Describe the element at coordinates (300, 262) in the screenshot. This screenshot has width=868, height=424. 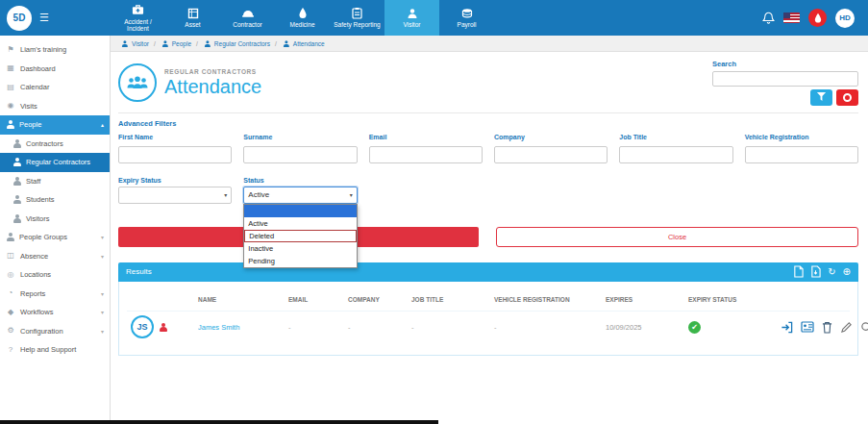
I see `status-option-pending: Pending` at that location.